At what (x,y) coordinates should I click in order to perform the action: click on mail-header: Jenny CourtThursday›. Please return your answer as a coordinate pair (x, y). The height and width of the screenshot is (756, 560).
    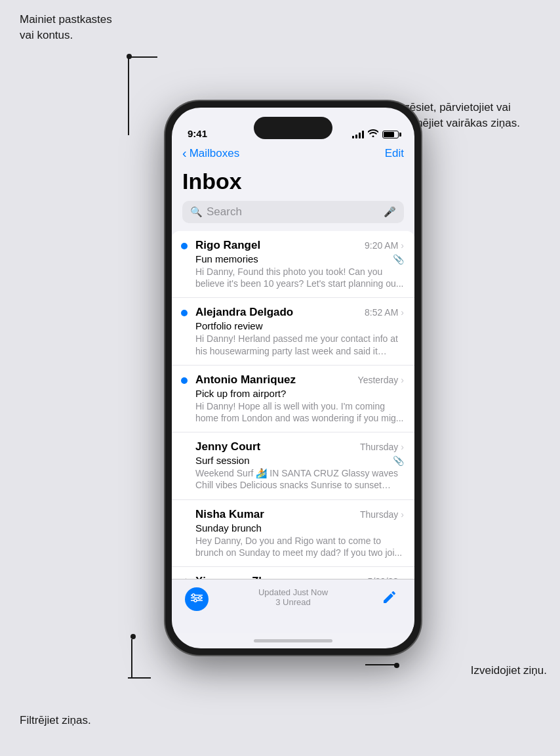
    Looking at the image, I should click on (300, 447).